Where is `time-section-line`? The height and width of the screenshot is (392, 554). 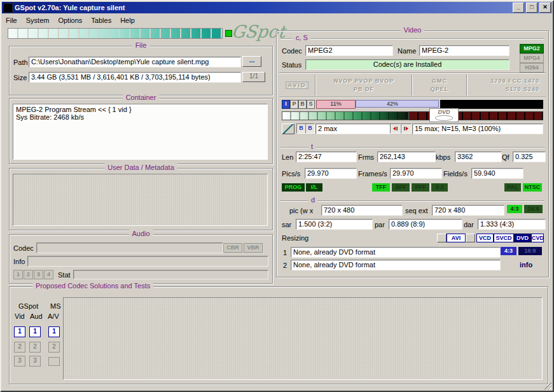
time-section-line is located at coordinates (412, 148).